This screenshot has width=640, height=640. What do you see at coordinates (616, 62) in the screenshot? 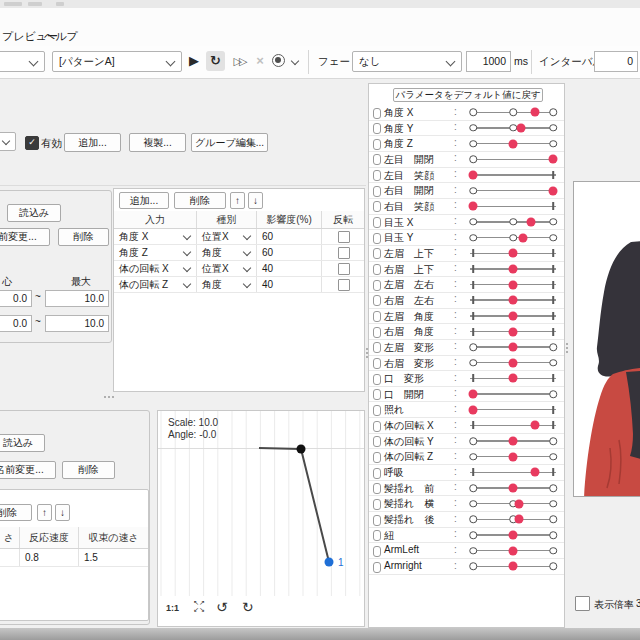
I see `interval-input: 0` at bounding box center [616, 62].